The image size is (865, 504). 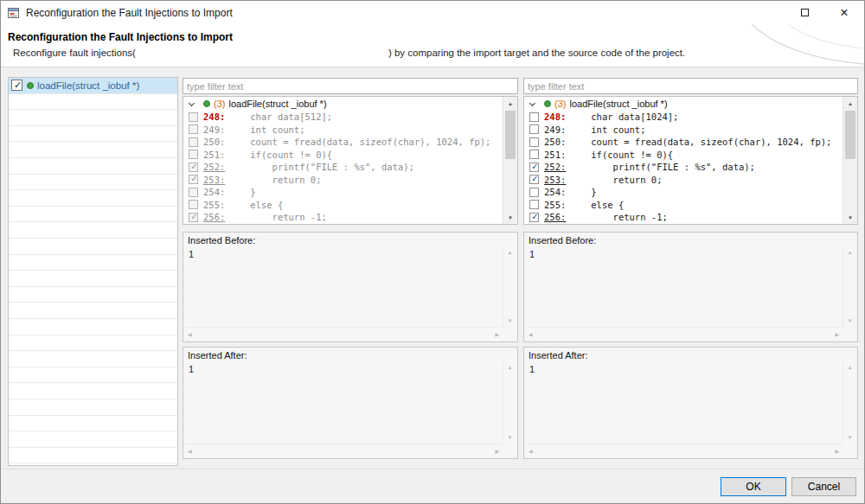 What do you see at coordinates (216, 117) in the screenshot?
I see `line-number: 248:` at bounding box center [216, 117].